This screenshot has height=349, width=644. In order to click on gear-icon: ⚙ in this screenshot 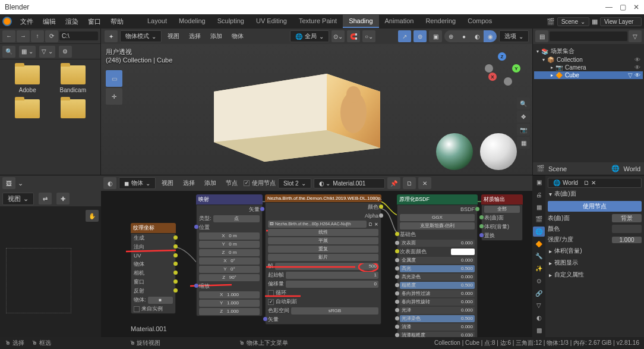, I will do `click(65, 52)`.